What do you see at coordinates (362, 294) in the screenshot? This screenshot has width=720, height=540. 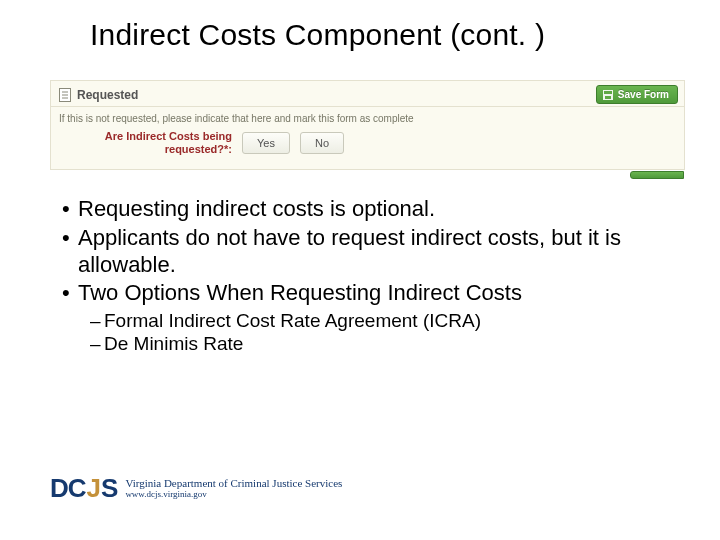 I see `bullet-item: Two Options When Requesting Indirect Cos…` at bounding box center [362, 294].